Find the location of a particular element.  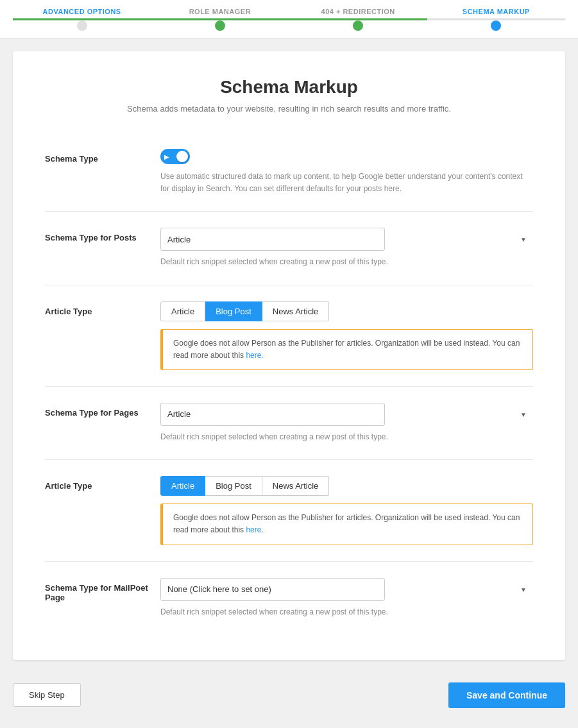

schema-posts-control: Article Blog Post News Article Product R… is located at coordinates (346, 248).